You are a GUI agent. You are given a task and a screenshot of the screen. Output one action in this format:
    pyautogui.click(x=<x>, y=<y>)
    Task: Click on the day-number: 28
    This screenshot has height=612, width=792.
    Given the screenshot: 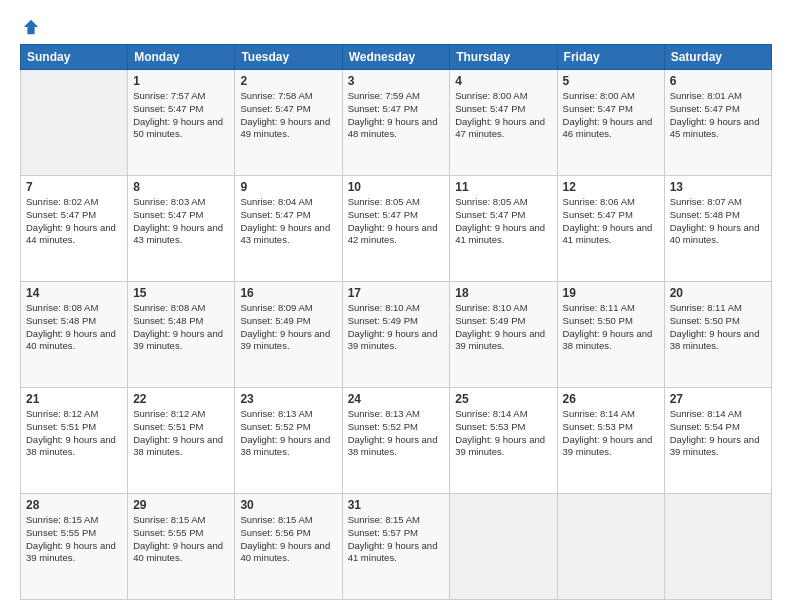 What is the action you would take?
    pyautogui.click(x=74, y=505)
    